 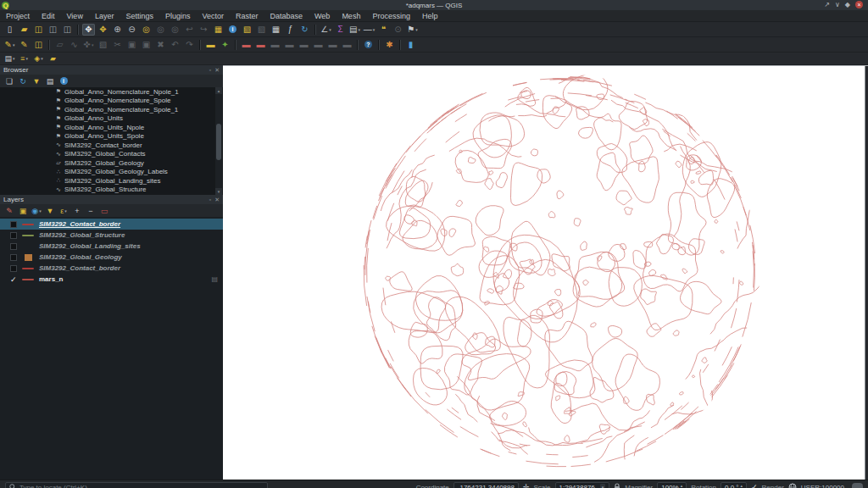 I want to click on paste-features-icon: ▣, so click(x=146, y=45).